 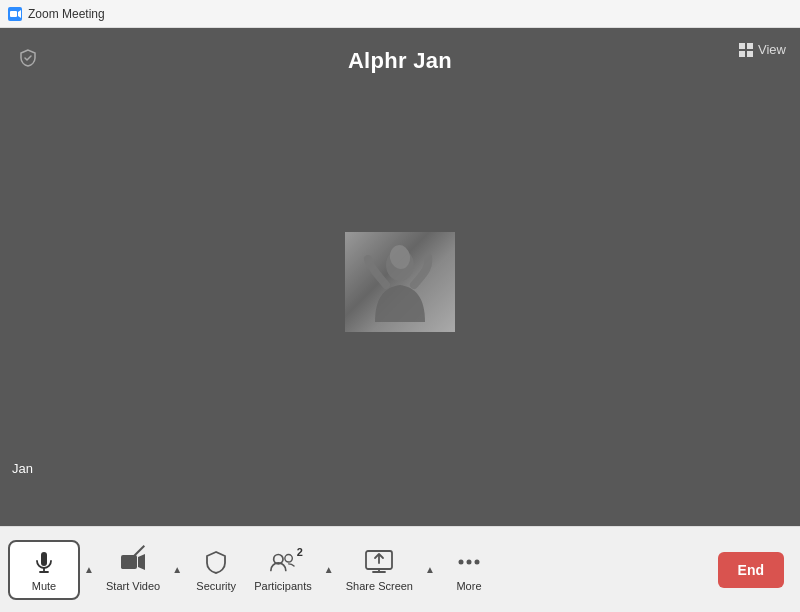 I want to click on mute-button: Mute, so click(x=44, y=570).